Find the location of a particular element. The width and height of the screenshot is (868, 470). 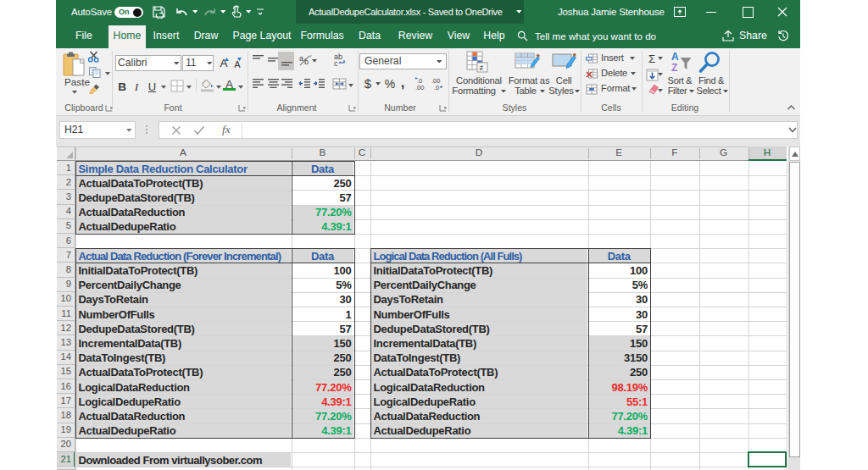

svg-text: .00 is located at coordinates (420, 88).